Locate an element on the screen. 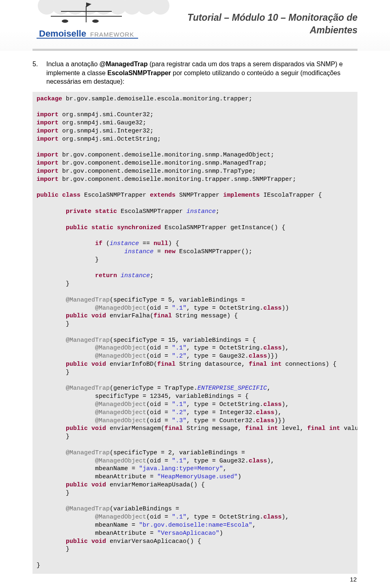 This screenshot has width=390, height=588. kw: int is located at coordinates (276, 364).